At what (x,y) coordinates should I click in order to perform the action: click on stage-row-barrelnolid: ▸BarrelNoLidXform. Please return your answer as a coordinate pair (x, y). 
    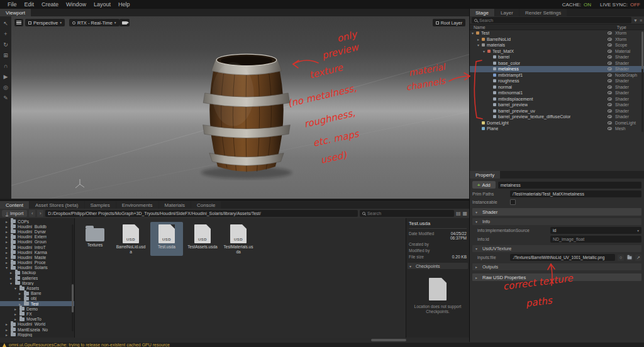
    Looking at the image, I should click on (557, 40).